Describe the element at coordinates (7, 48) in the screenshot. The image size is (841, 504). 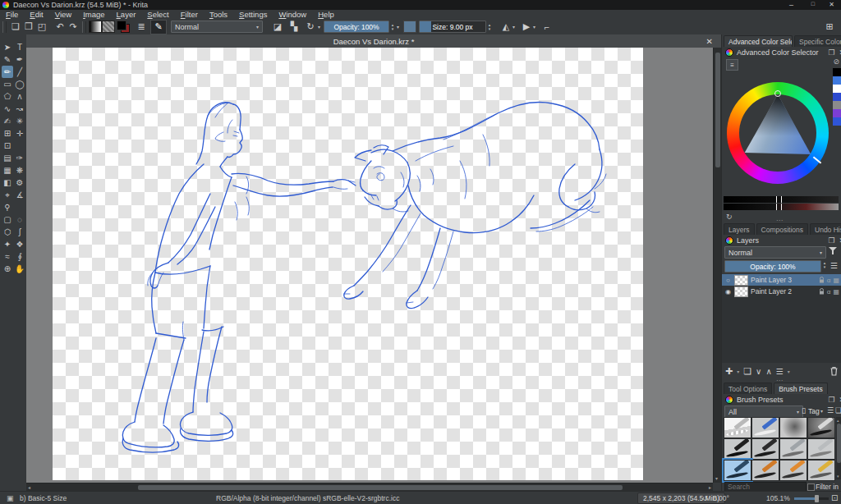
I see `tool-select-shapes: ➤` at that location.